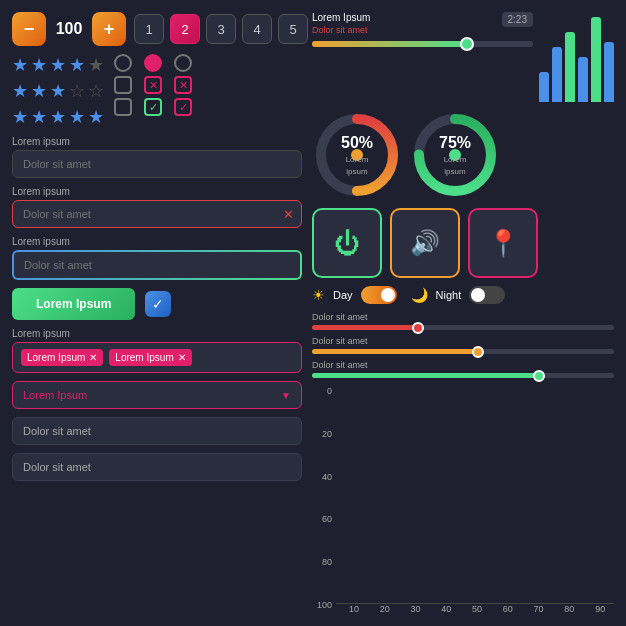 This screenshot has height=626, width=626. Describe the element at coordinates (157, 467) in the screenshot. I see `list-item-2: Dolor sit amet` at that location.